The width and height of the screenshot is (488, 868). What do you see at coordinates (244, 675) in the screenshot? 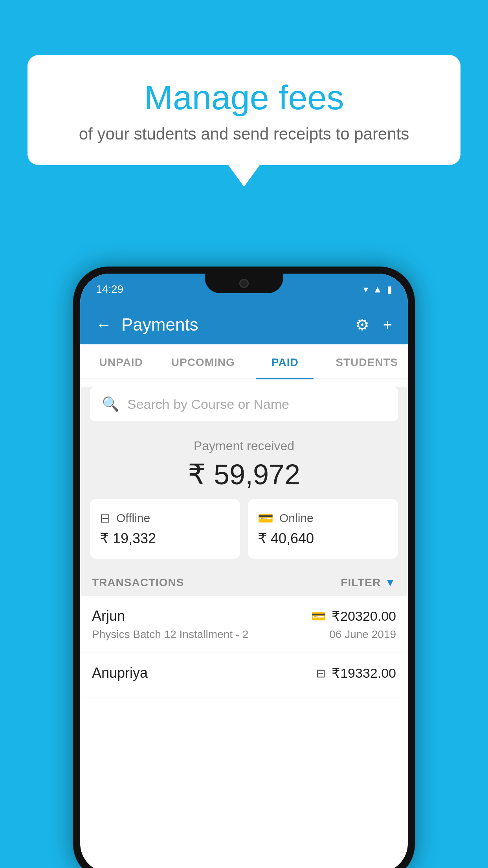
I see `transaction-item: Anupriya ⊟ ₹19332.00` at bounding box center [244, 675].